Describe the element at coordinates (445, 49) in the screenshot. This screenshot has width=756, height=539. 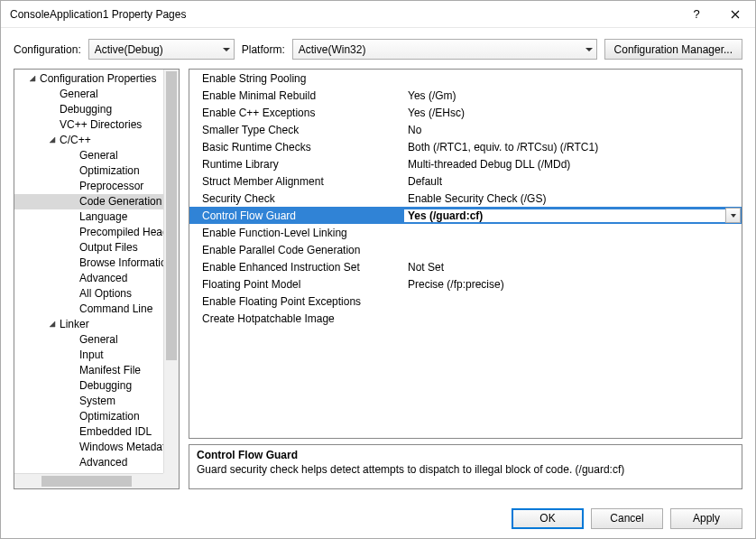
I see `platform-combo: Active(Win32)` at that location.